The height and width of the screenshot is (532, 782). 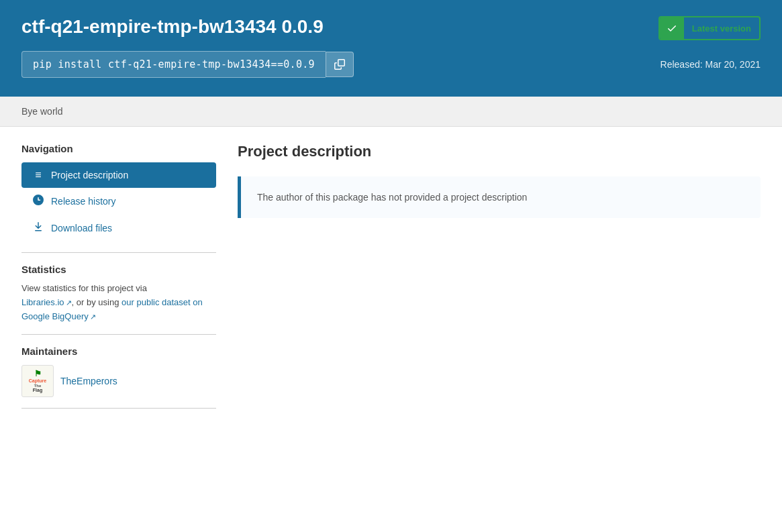 What do you see at coordinates (119, 270) in the screenshot?
I see `statistics-title: Statistics` at bounding box center [119, 270].